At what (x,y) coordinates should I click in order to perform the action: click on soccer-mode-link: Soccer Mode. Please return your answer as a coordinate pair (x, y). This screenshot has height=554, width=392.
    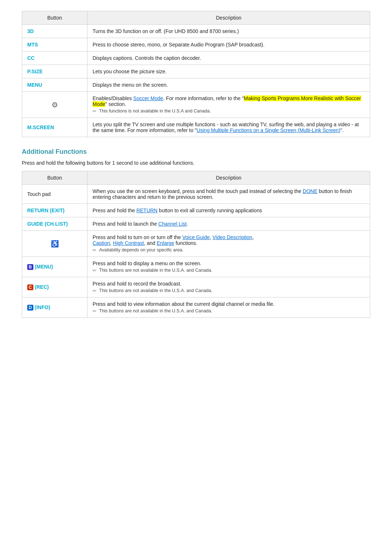
    Looking at the image, I should click on (148, 98).